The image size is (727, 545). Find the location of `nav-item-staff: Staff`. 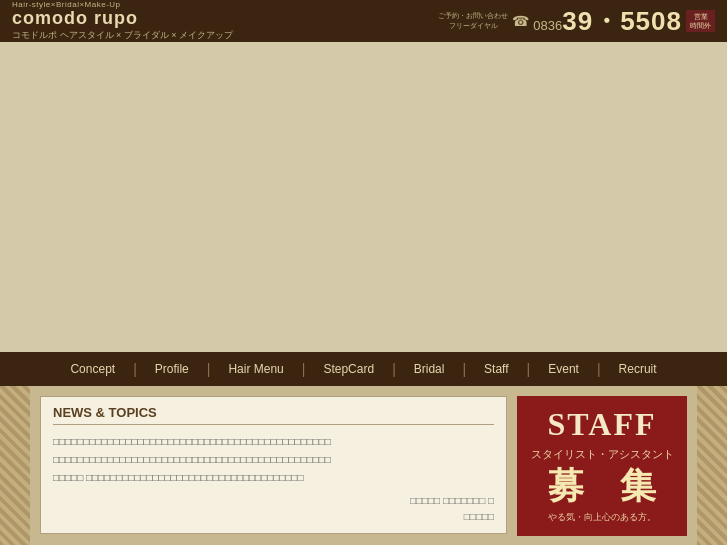

nav-item-staff: Staff is located at coordinates (496, 369).